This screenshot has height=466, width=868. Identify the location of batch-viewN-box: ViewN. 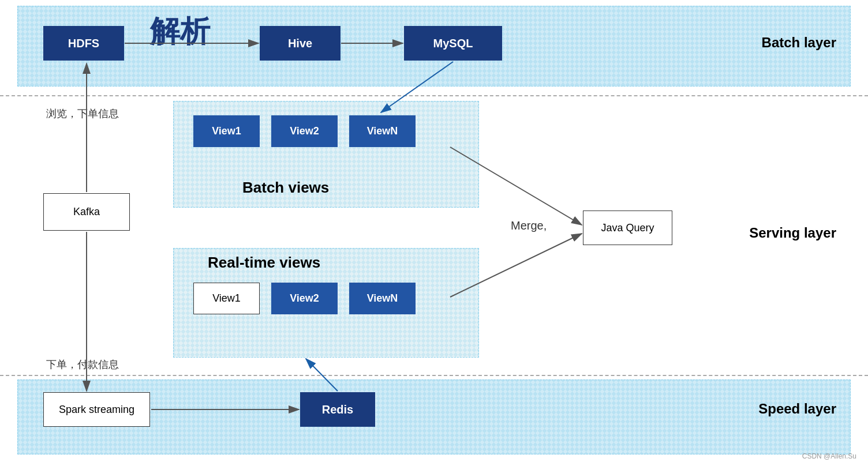
(382, 131).